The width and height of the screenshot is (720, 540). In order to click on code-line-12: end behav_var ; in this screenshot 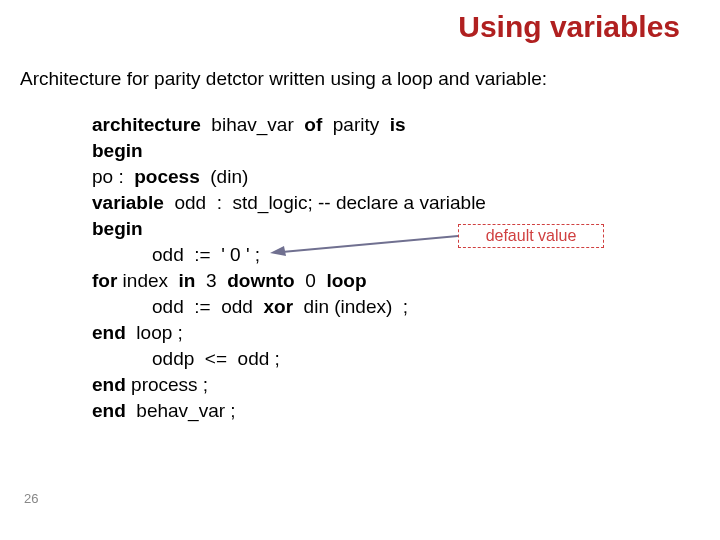, I will do `click(382, 411)`.